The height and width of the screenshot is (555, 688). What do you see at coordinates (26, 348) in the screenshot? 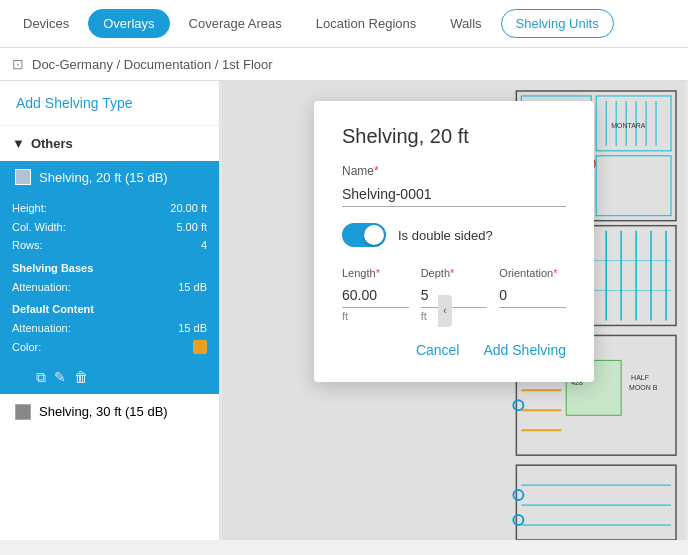
I see `color-label: Color:` at bounding box center [26, 348].